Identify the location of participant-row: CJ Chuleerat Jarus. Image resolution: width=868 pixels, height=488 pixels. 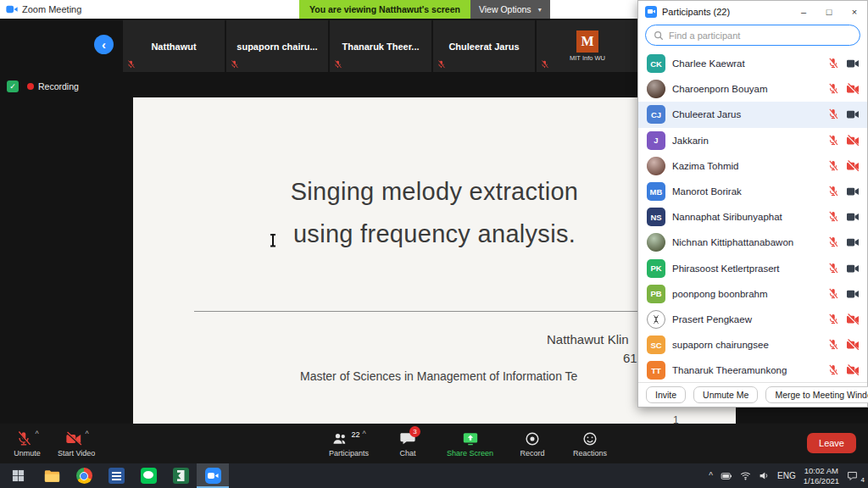
(753, 114).